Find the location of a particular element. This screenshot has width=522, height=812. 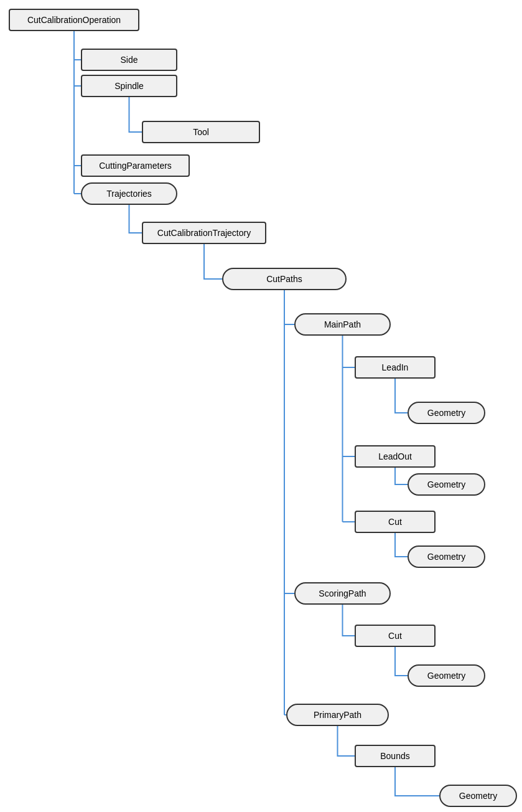

node-geometry4: Geometry is located at coordinates (447, 676).